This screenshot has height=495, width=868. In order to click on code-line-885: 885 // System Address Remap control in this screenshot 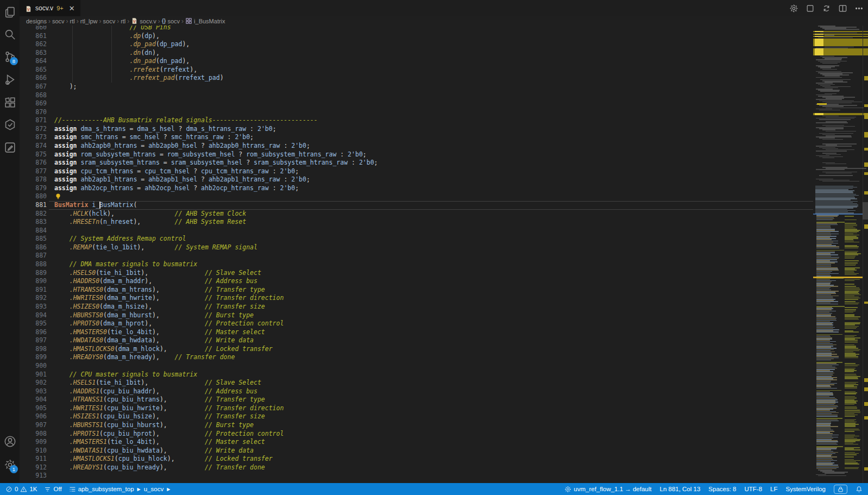, I will do `click(444, 239)`.